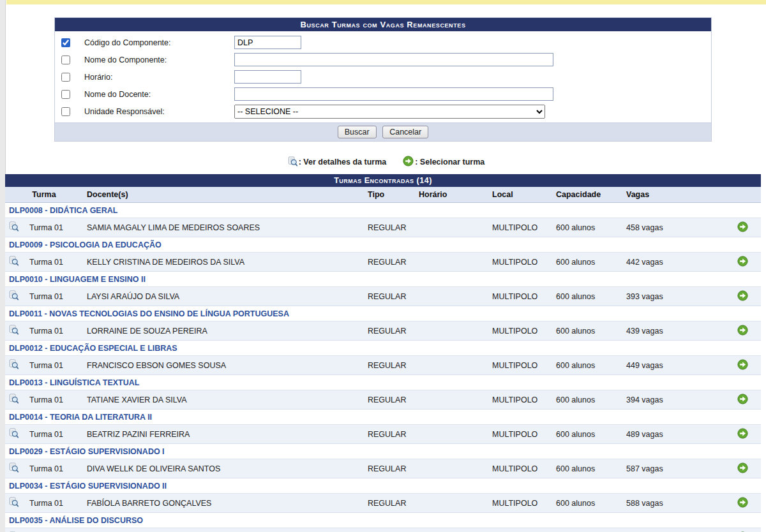 The width and height of the screenshot is (766, 532). What do you see at coordinates (160, 43) in the screenshot?
I see `codigo-componente-label: Código do Componente:` at bounding box center [160, 43].